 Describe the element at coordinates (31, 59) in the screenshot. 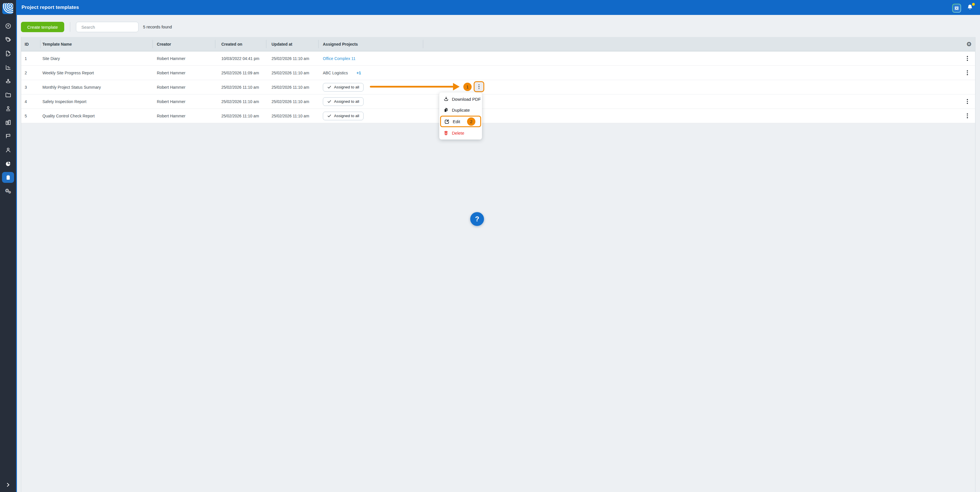

I see `cell-id: 1` at that location.